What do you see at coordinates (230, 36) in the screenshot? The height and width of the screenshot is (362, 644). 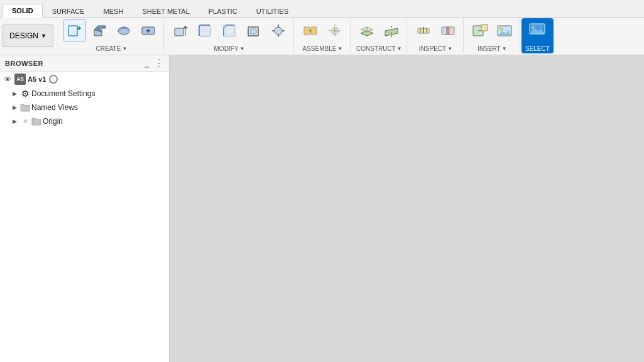 I see `group-modify: MODIFY ▼` at bounding box center [230, 36].